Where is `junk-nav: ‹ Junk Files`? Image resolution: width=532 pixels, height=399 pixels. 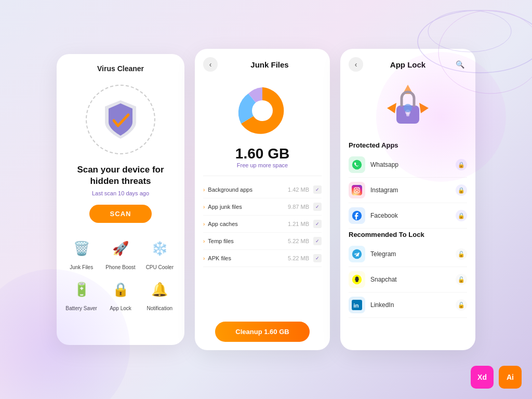
junk-nav: ‹ Junk Files is located at coordinates (262, 64).